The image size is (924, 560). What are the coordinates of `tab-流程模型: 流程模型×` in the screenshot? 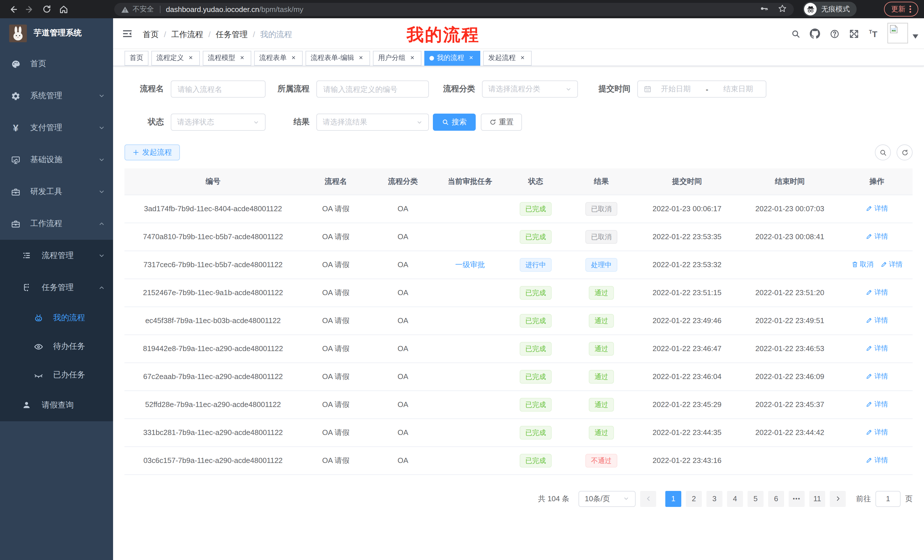 It's located at (227, 58).